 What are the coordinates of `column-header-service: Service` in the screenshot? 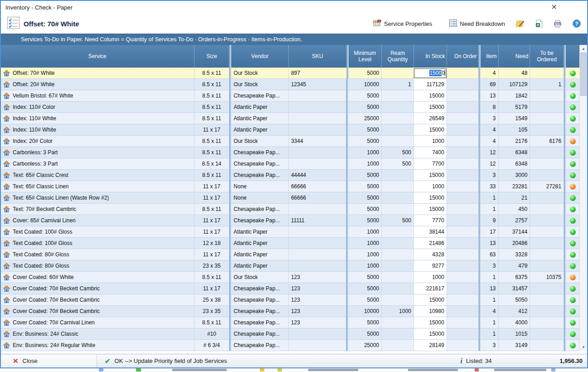 It's located at (98, 56).